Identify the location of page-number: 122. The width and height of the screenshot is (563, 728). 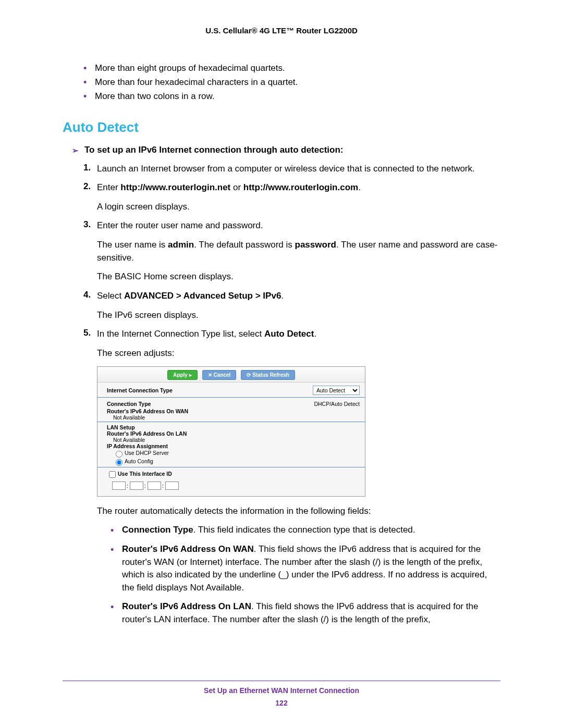
(282, 703).